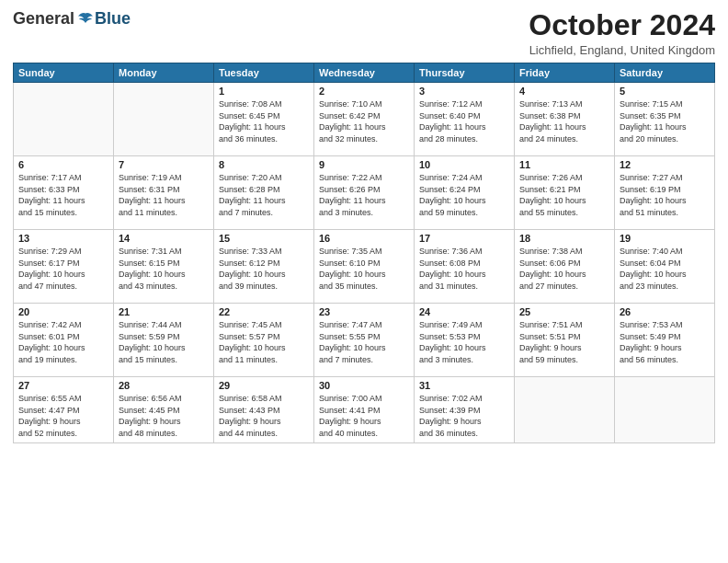  Describe the element at coordinates (264, 91) in the screenshot. I see `day-number: 1` at that location.